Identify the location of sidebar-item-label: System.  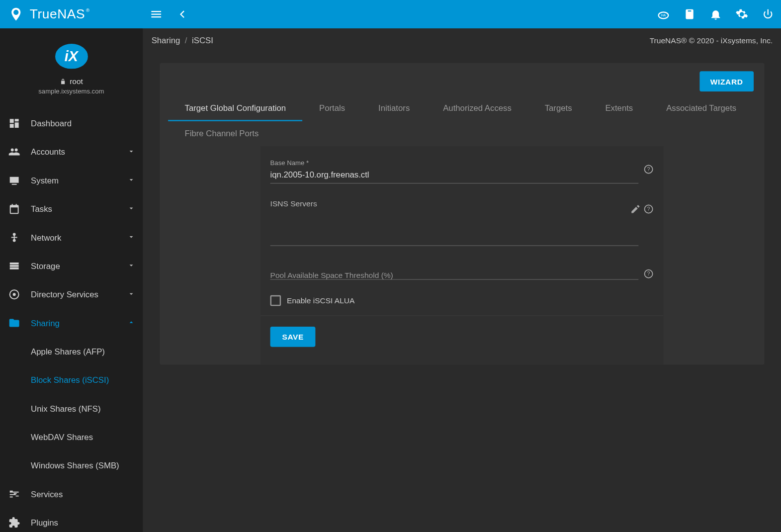
(45, 181).